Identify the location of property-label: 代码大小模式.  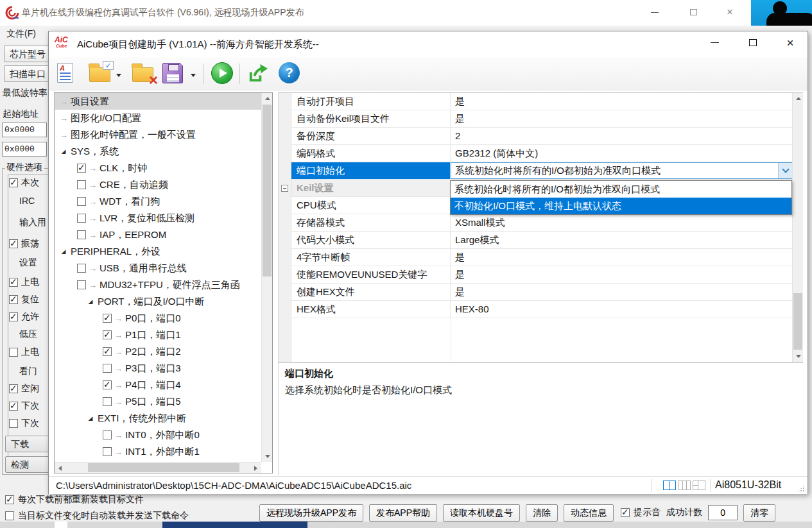
(371, 240).